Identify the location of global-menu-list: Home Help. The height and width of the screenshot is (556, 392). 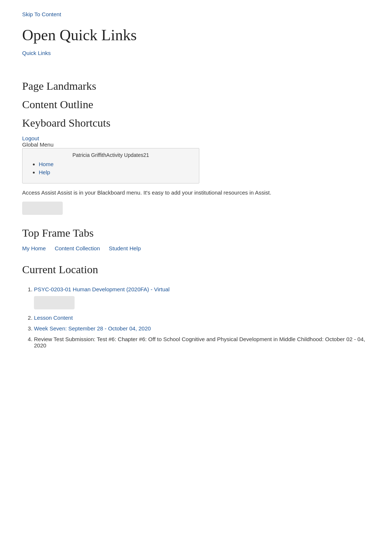
(111, 168).